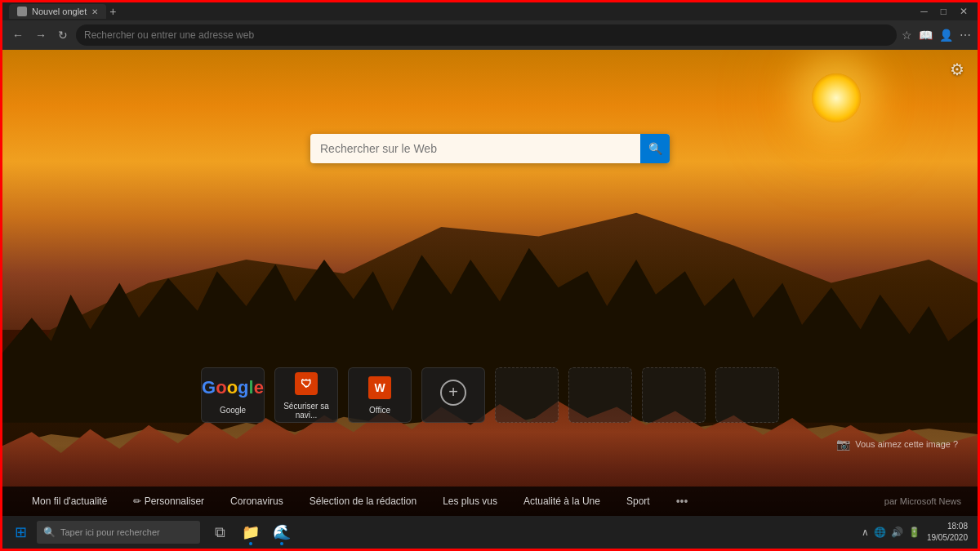 The height and width of the screenshot is (551, 980). What do you see at coordinates (463, 11) in the screenshot?
I see `tab-area: Nouvel onglet ✕ +` at bounding box center [463, 11].